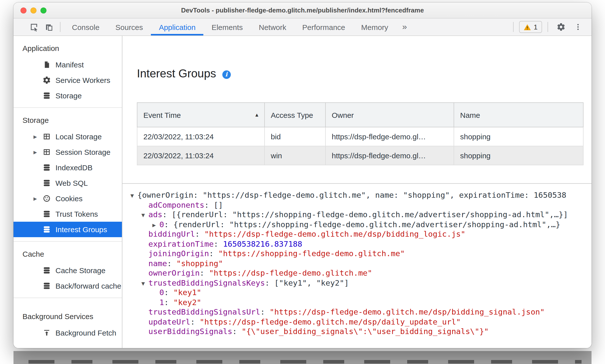 This screenshot has height=364, width=605. Describe the element at coordinates (357, 205) in the screenshot. I see `tree-line: adComponents: []` at that location.